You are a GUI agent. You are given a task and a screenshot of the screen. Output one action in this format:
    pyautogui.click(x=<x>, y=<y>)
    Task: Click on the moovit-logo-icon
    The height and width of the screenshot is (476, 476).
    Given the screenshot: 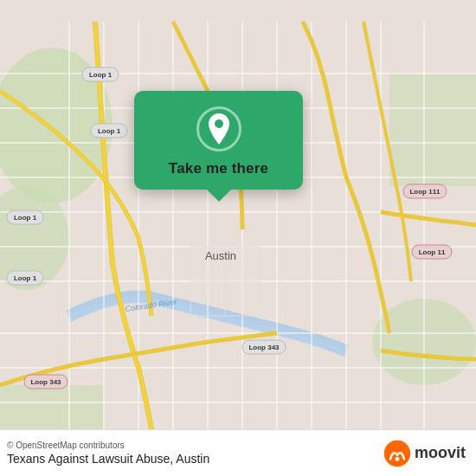 What is the action you would take?
    pyautogui.click(x=397, y=453)
    